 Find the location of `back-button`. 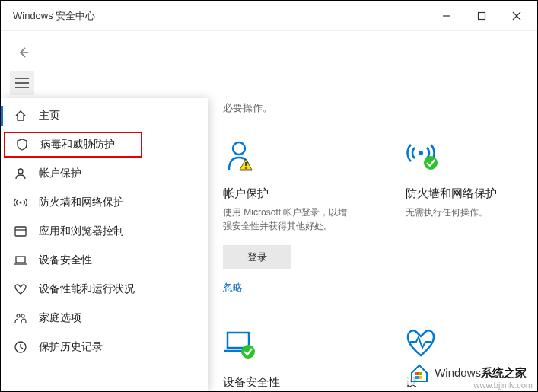

back-button is located at coordinates (24, 53).